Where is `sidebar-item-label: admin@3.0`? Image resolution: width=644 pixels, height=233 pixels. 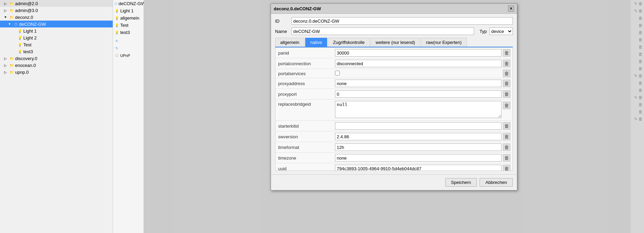
sidebar-item-label: admin@3.0 is located at coordinates (27, 10).